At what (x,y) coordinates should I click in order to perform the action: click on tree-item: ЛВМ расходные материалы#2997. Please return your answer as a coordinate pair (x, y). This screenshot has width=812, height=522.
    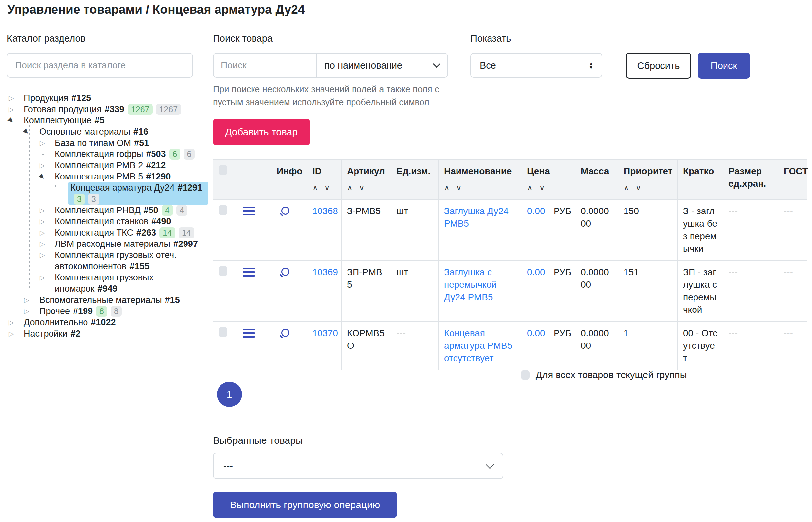
    Looking at the image, I should click on (107, 244).